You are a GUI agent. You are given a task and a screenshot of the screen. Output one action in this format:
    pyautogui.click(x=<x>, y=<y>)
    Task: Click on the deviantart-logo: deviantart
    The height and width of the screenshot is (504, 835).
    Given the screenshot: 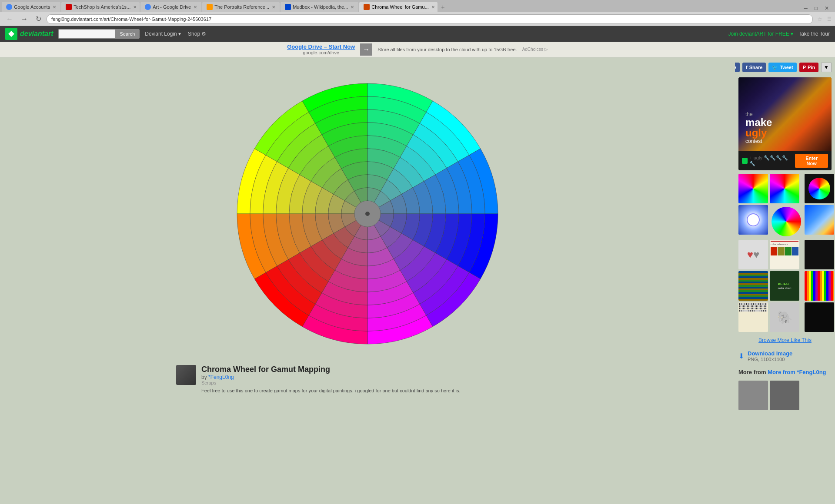 What is the action you would take?
    pyautogui.click(x=29, y=34)
    